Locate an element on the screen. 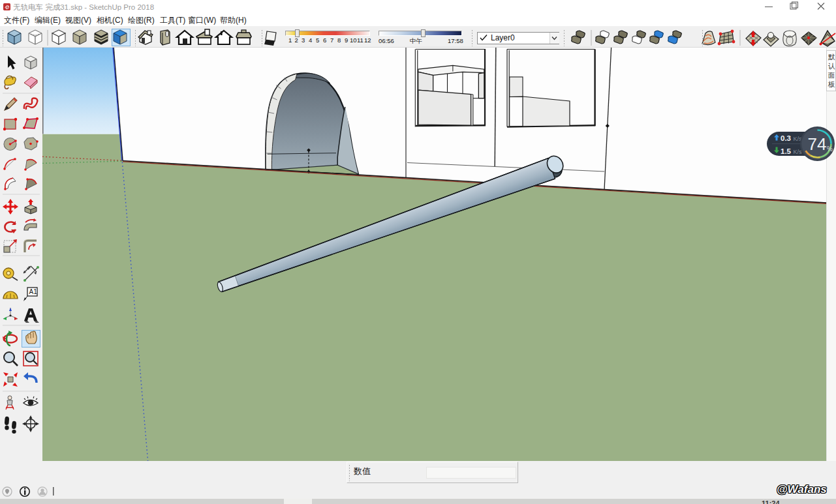 The image size is (836, 504). svg-text: 3 is located at coordinates (303, 40).